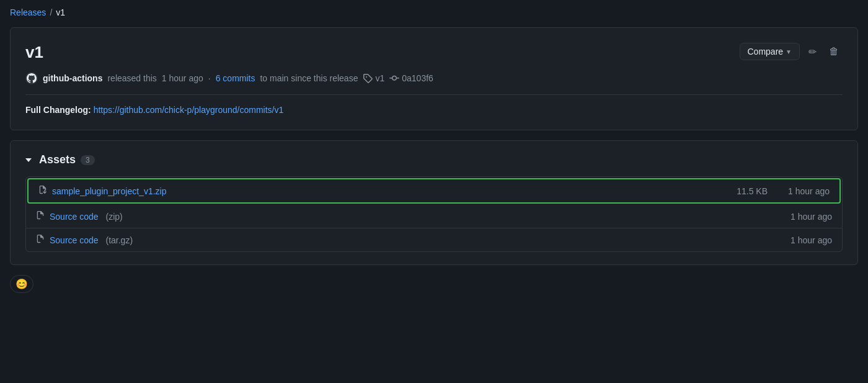  What do you see at coordinates (801, 217) in the screenshot?
I see `asset-time-1: 1 hour ago` at bounding box center [801, 217].